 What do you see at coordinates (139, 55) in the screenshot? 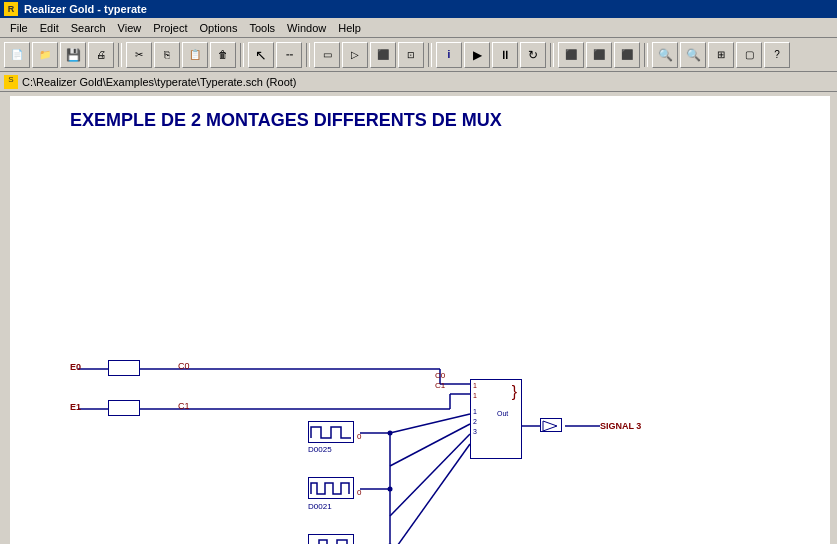
I see `toolbar-cut: ✂` at bounding box center [139, 55].